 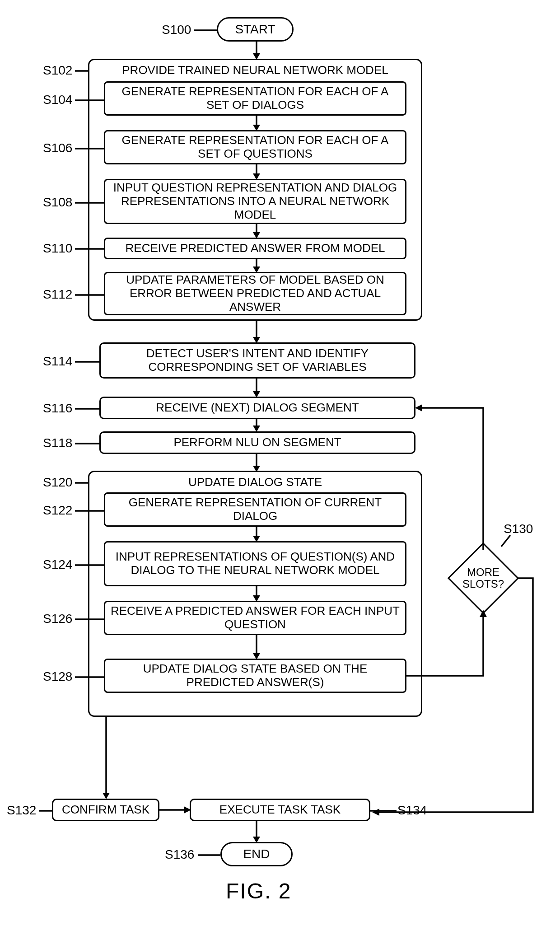 What do you see at coordinates (89, 565) in the screenshot?
I see `leader-s124` at bounding box center [89, 565].